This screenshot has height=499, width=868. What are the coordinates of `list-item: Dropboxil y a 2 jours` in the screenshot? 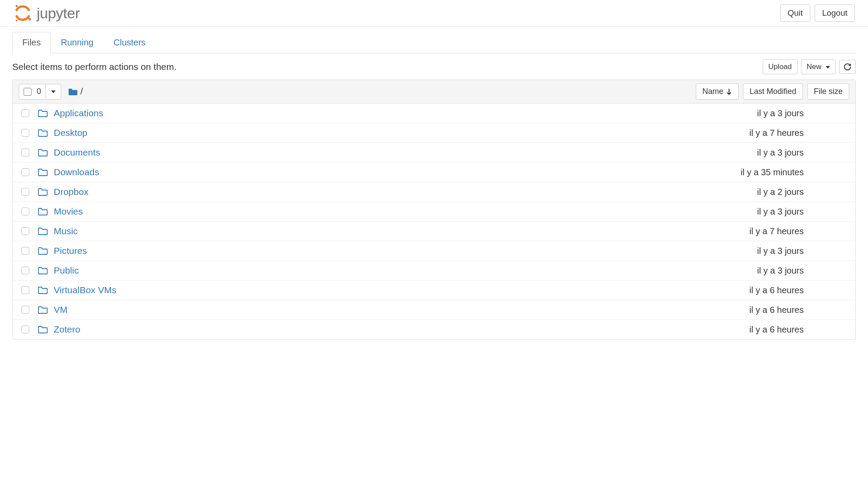 It's located at (434, 192).